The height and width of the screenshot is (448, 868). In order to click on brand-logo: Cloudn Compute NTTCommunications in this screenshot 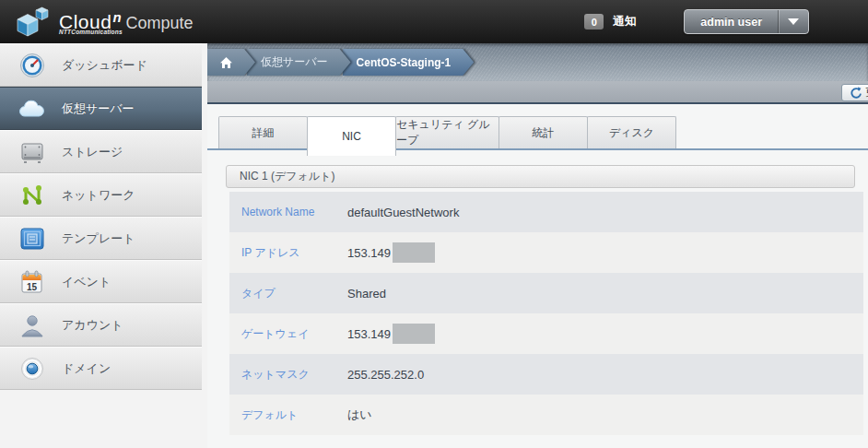, I will do `click(103, 22)`.